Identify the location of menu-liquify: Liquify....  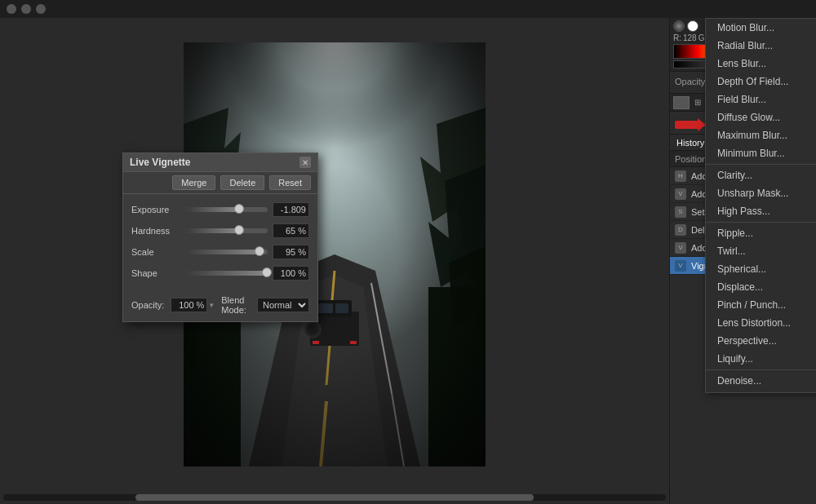
(761, 359).